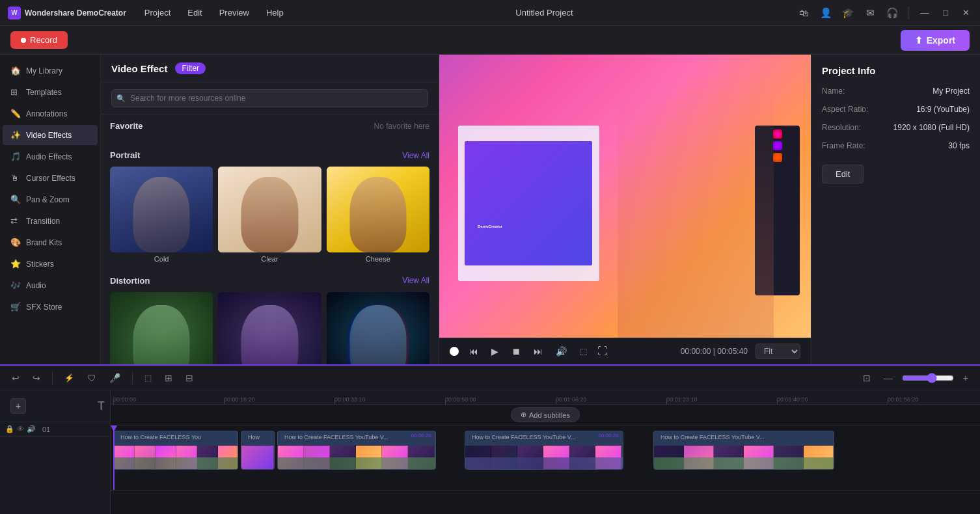 The image size is (980, 514). I want to click on sidebar-item-video-effects: ✨ Video Effects, so click(50, 135).